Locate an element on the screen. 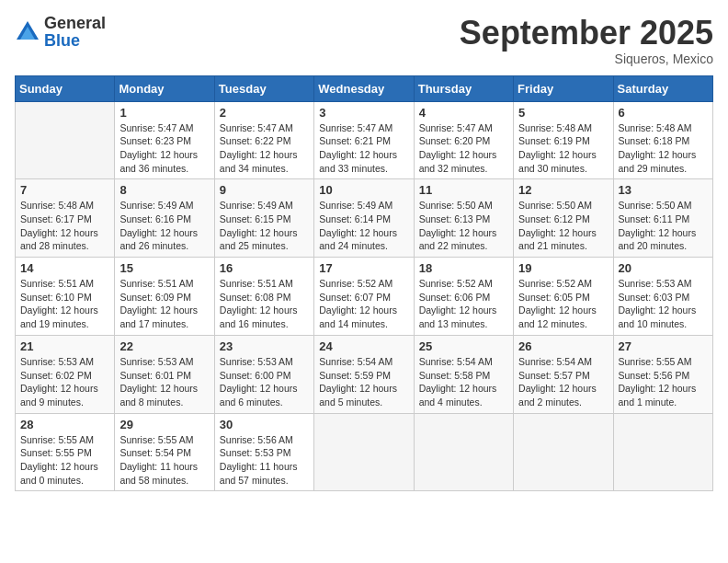 The width and height of the screenshot is (728, 563). calendar-cell: 27Sunrise: 5:55 AM Sunset: 5:56 PM Dayli… is located at coordinates (663, 373).